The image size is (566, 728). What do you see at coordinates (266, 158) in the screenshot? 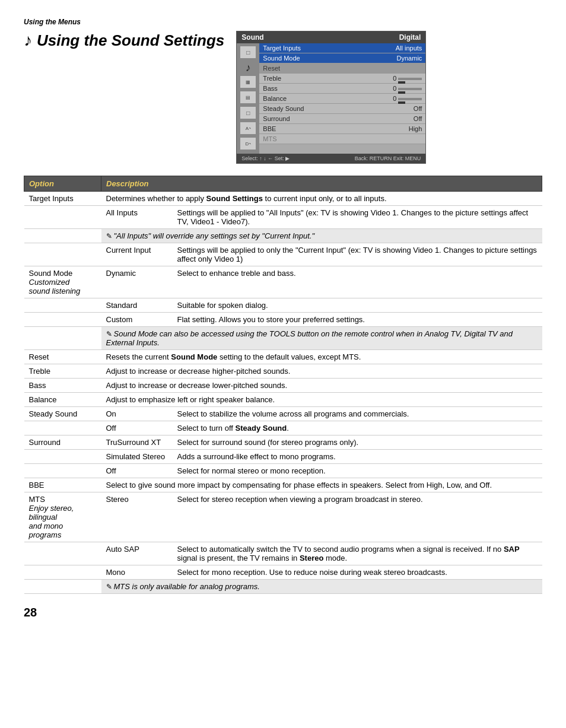
I see `tv-footer-left: Select: ↑ ↓ ← Set: ▶` at bounding box center [266, 158].